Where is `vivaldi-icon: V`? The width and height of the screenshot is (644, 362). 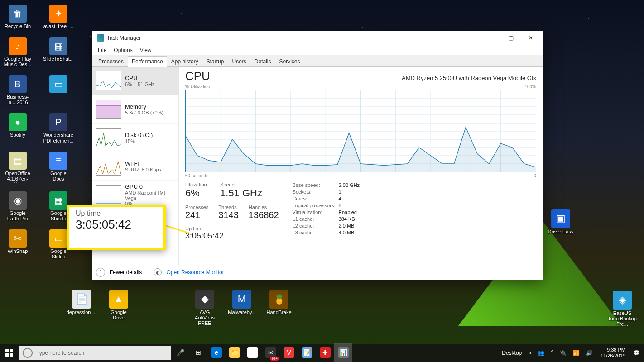 vivaldi-icon: V is located at coordinates (289, 352).